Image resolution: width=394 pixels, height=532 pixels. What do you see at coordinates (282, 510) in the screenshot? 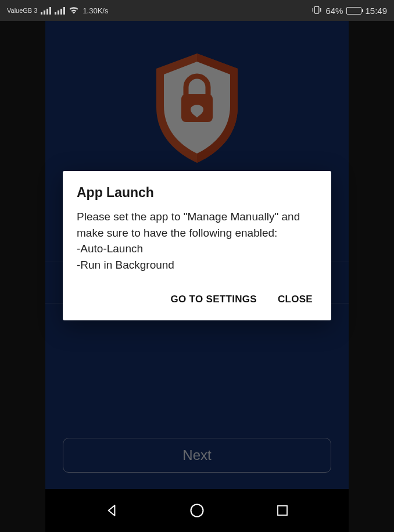
I see `recent-apps-button` at bounding box center [282, 510].